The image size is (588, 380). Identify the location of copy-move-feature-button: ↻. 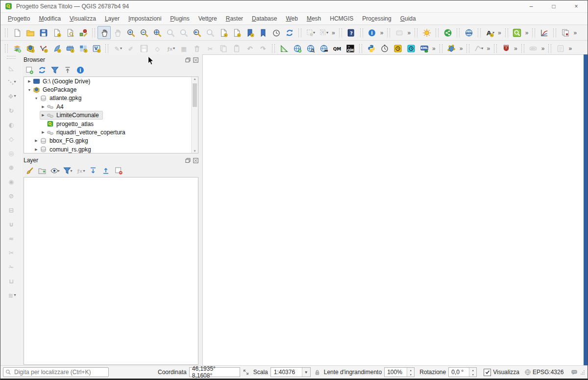
(12, 110).